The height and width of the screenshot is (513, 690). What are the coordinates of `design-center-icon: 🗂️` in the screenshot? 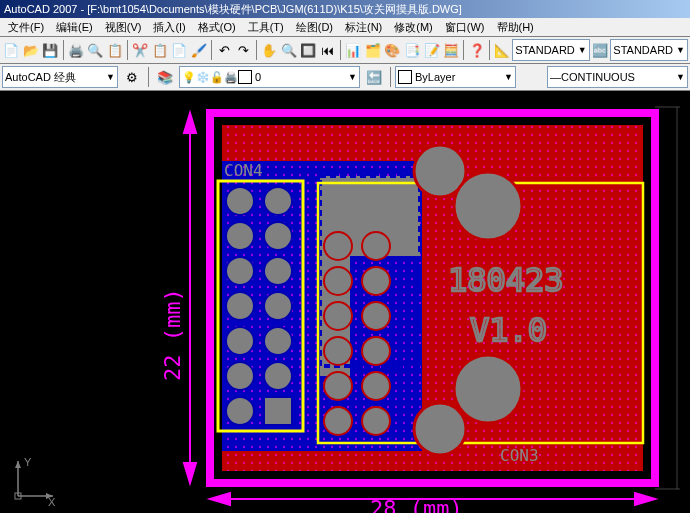 It's located at (374, 50).